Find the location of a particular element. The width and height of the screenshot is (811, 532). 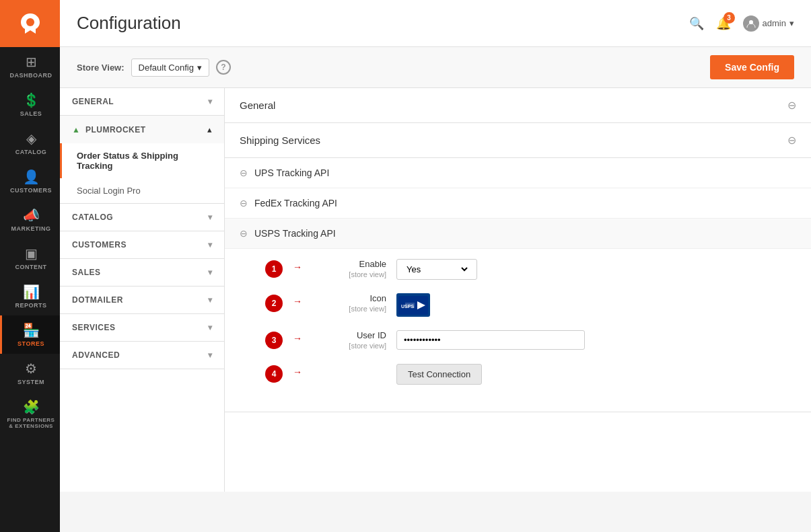

plumrocket-section-header: ▲ PLUMROCKET ▴ is located at coordinates (142, 129).